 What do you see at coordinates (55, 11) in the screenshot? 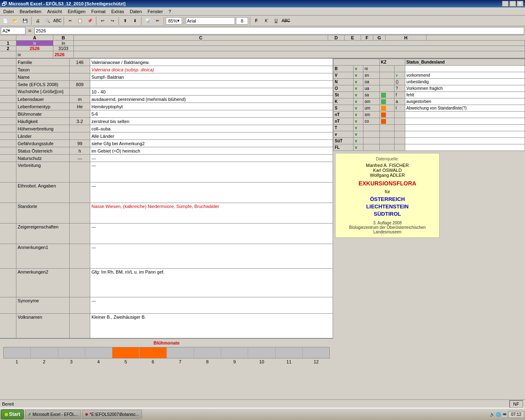
I see `menu-ansicht: Ansicht` at bounding box center [55, 11].